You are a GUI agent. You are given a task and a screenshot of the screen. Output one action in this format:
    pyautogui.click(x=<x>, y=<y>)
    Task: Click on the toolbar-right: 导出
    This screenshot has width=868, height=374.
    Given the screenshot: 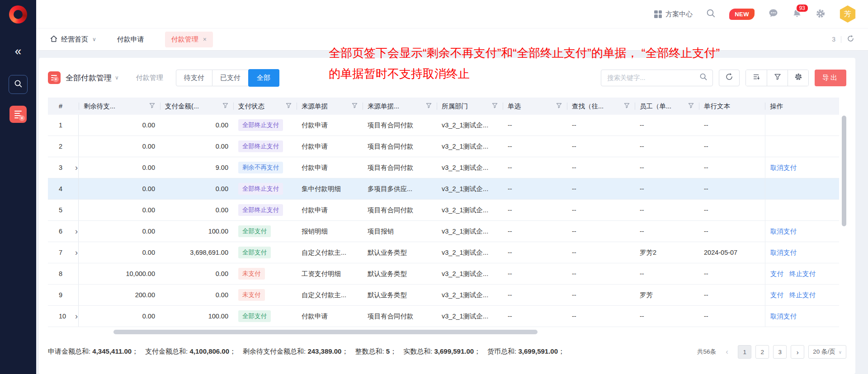 What is the action you would take?
    pyautogui.click(x=723, y=78)
    